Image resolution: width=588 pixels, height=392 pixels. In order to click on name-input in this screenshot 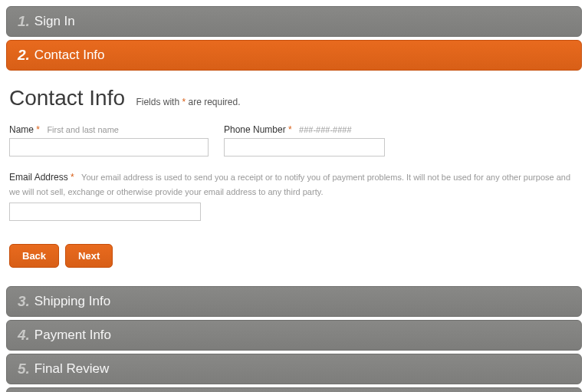, I will do `click(109, 147)`.